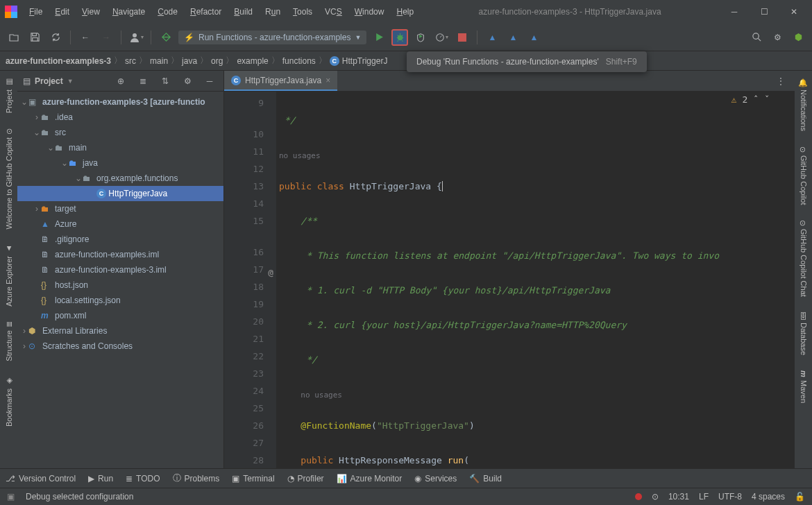  I want to click on profile-icon: ▾, so click(441, 37).